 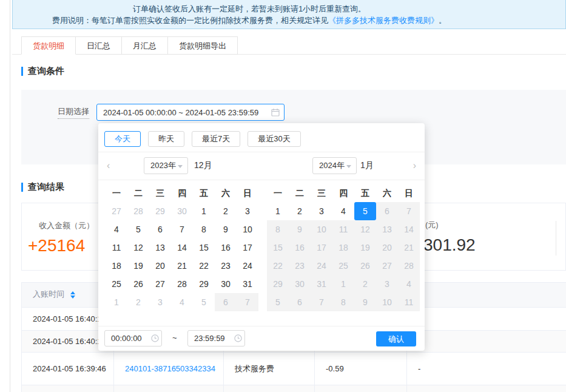 What do you see at coordinates (343, 193) in the screenshot?
I see `weekday-header: 一二三四五六日` at bounding box center [343, 193].